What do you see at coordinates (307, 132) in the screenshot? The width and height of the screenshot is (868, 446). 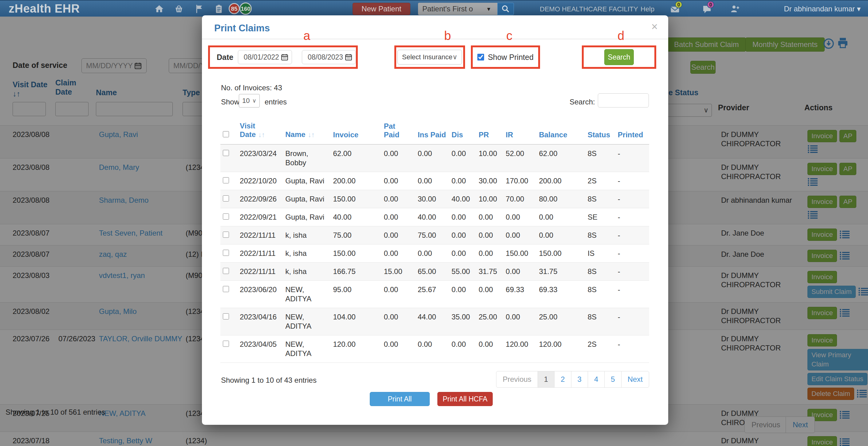 I see `col-header-name: Name↓↑` at bounding box center [307, 132].